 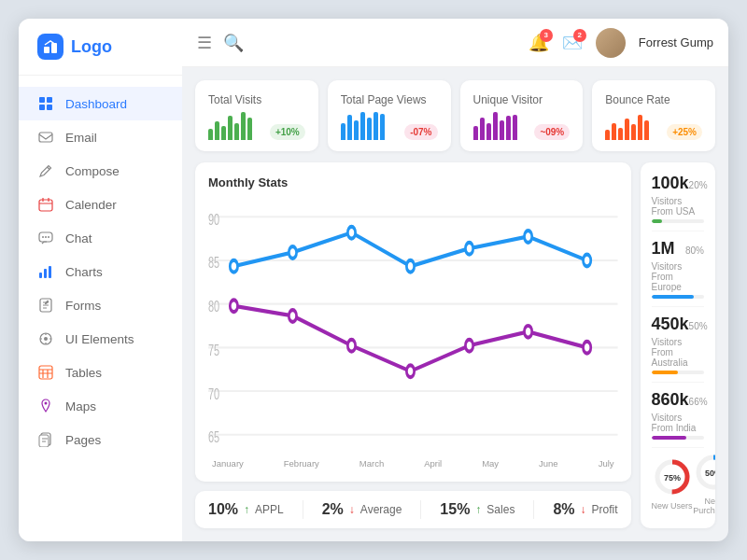 What do you see at coordinates (522, 100) in the screenshot?
I see `stat-title-unique-visitor: Unique Visitor` at bounding box center [522, 100].